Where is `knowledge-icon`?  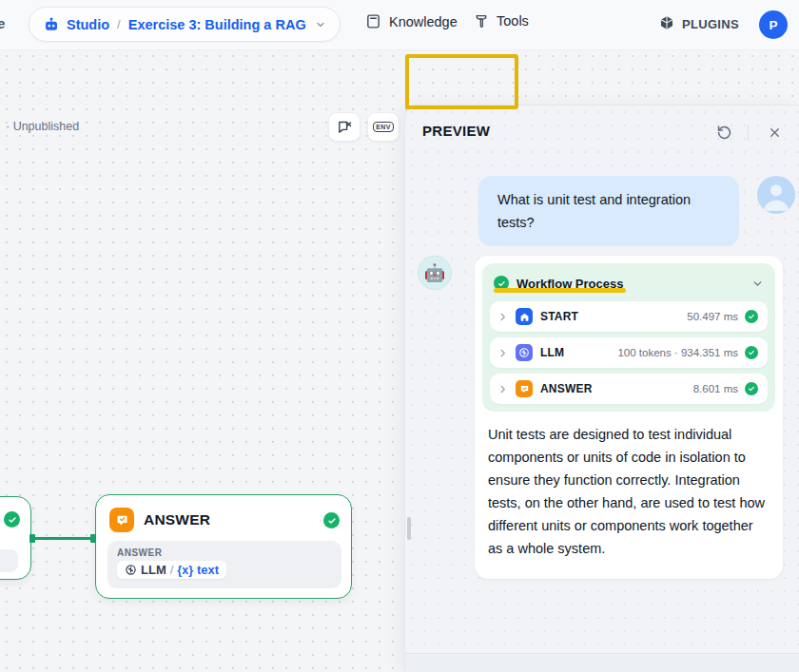
knowledge-icon is located at coordinates (373, 21).